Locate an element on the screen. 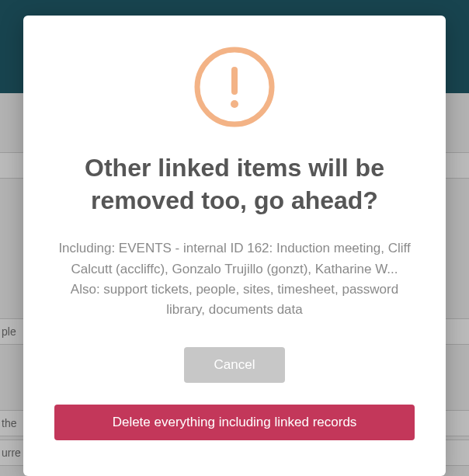  modal-desc-line2: Also: support tickets, people, sites, ti… is located at coordinates (234, 300).